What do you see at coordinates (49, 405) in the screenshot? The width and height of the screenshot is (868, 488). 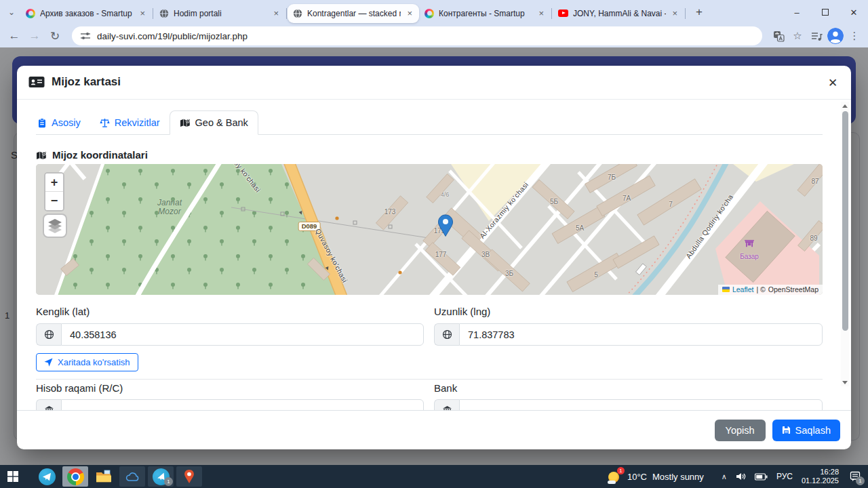 I see `bank-icon` at bounding box center [49, 405].